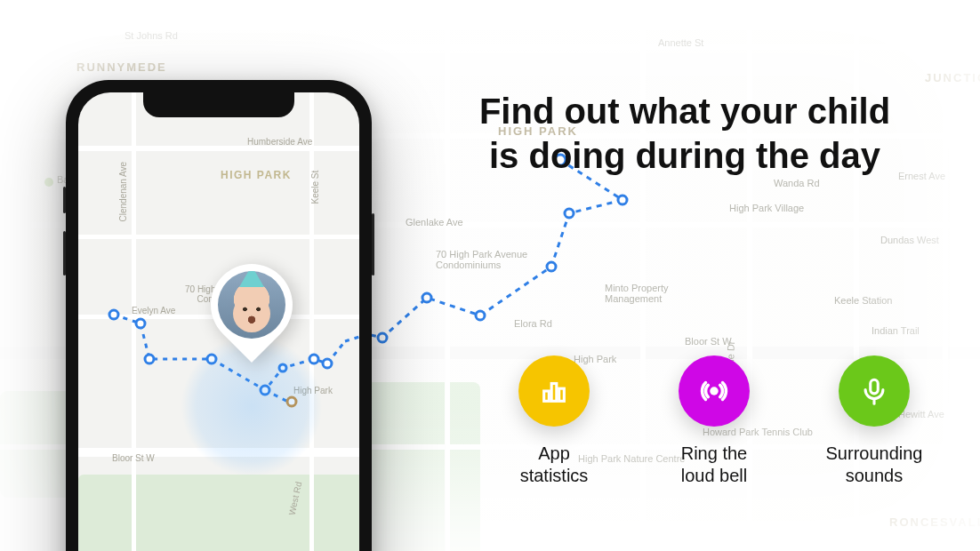 The image size is (980, 551). Describe the element at coordinates (122, 68) in the screenshot. I see `map-label: RUNNYMEDE` at that location.